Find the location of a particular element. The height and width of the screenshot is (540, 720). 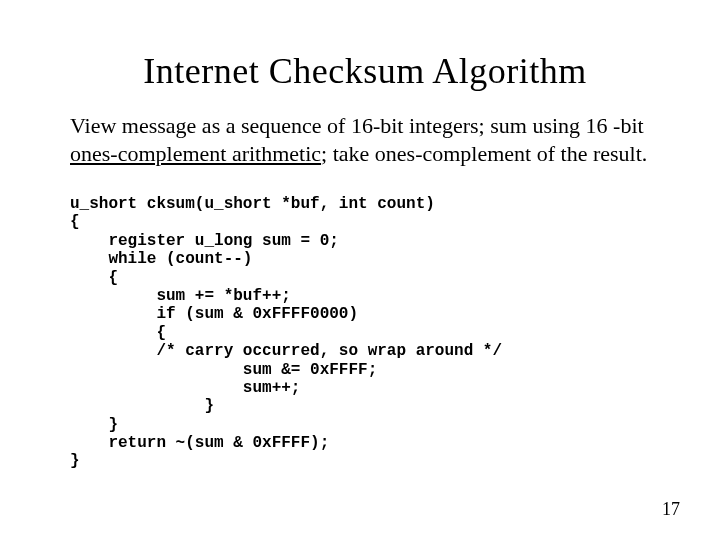

desc-text-post: ; take ones-complement of the result. is located at coordinates (484, 154).